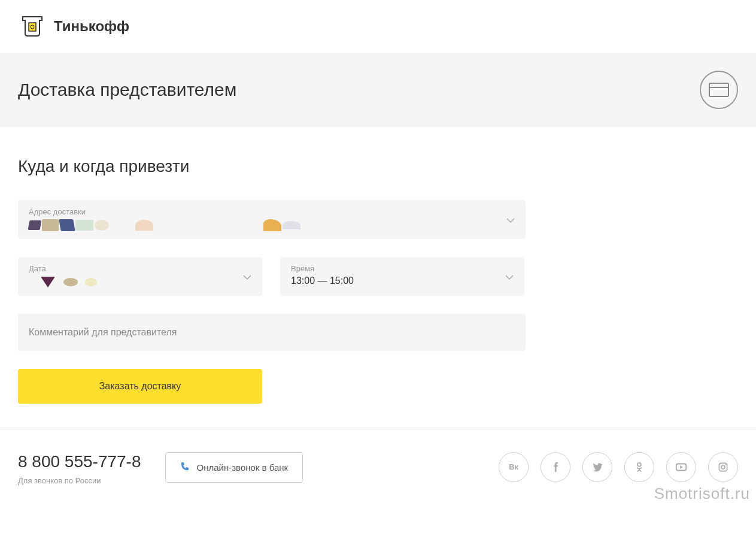 The height and width of the screenshot is (539, 756). What do you see at coordinates (80, 462) in the screenshot?
I see `phone-number: 8 800 555-777-8` at bounding box center [80, 462].